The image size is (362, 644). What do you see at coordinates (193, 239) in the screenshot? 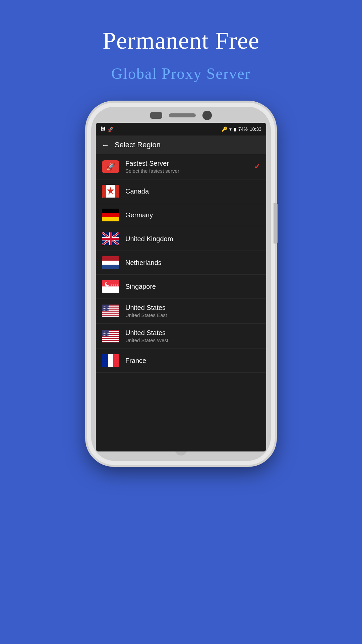
I see `uk-server-info: United Kingdom` at bounding box center [193, 239].